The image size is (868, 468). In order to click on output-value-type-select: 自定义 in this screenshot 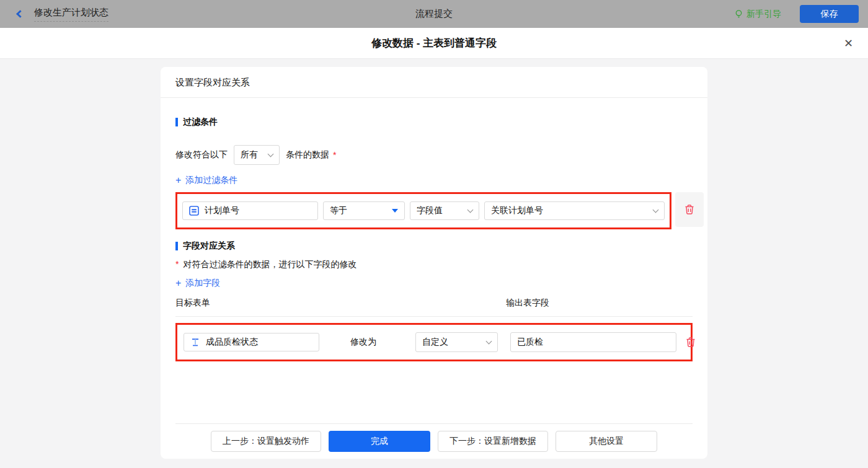, I will do `click(456, 342)`.